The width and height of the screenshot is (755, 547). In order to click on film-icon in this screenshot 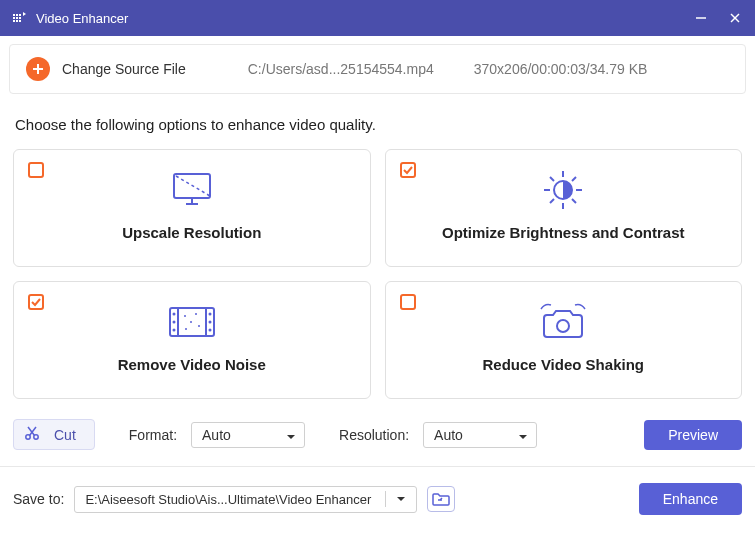, I will do `click(192, 322)`.